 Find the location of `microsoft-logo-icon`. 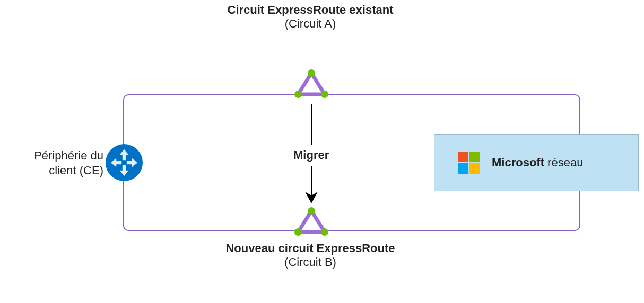

microsoft-logo-icon is located at coordinates (469, 163).